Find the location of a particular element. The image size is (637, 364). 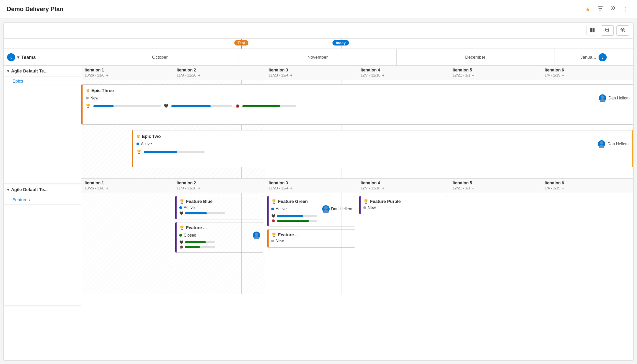

add-iter-f6: + is located at coordinates (563, 188).